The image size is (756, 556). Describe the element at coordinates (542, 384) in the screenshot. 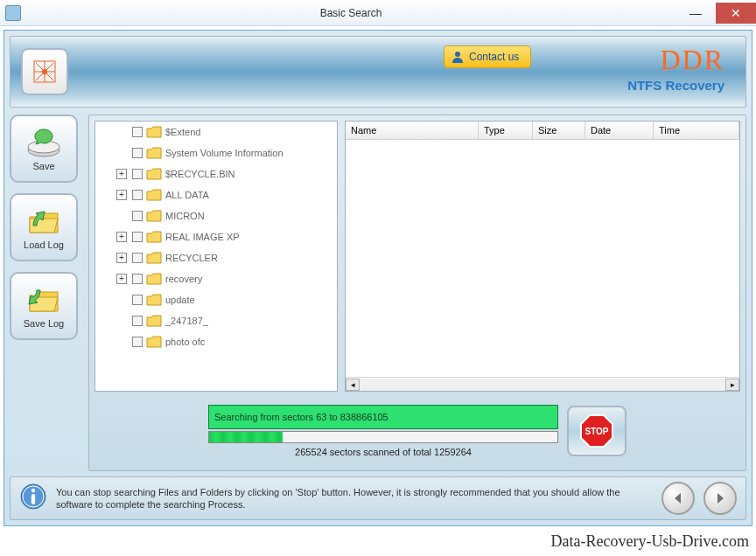

I see `horiz-scrollbar: ◂ ▸` at that location.